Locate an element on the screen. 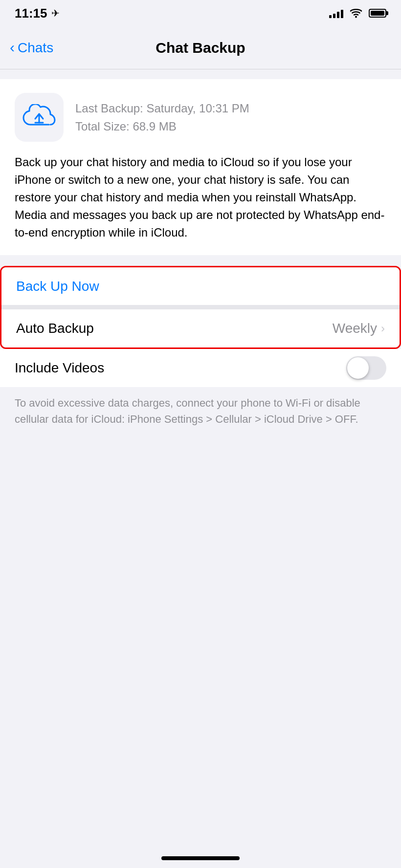 The height and width of the screenshot is (868, 401). cloud-icon-container is located at coordinates (39, 117).